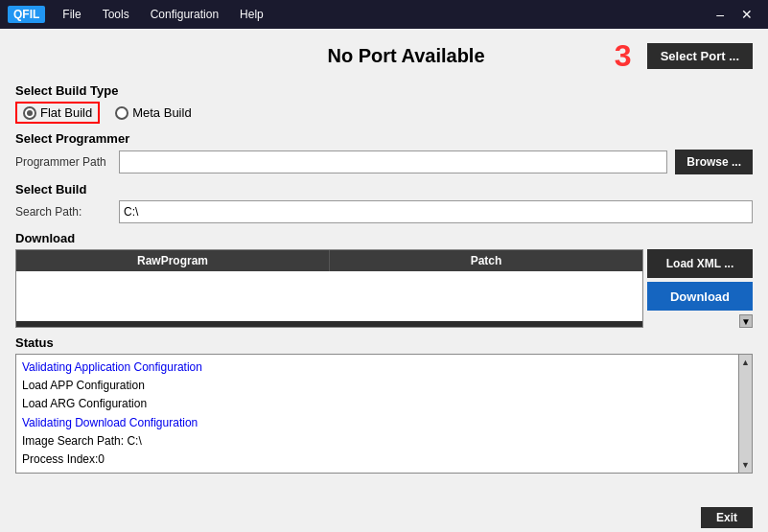  What do you see at coordinates (384, 162) in the screenshot?
I see `programmer-row: Programmer Path Browse ...` at bounding box center [384, 162].